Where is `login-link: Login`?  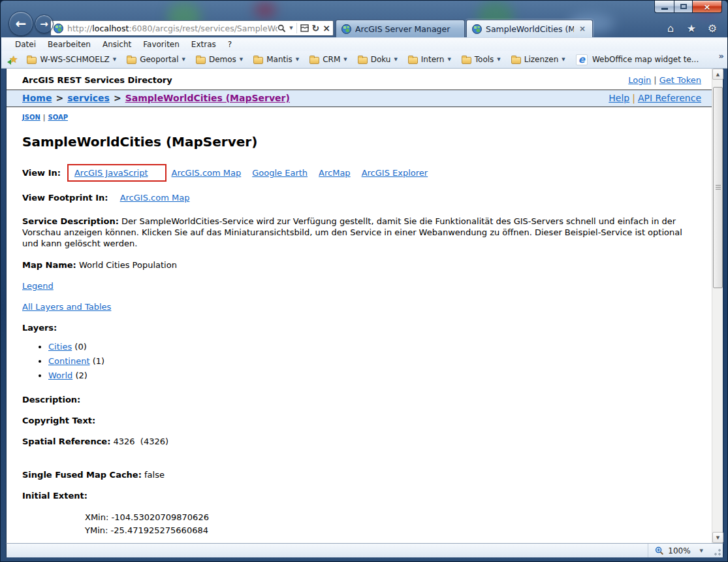 login-link: Login is located at coordinates (640, 80).